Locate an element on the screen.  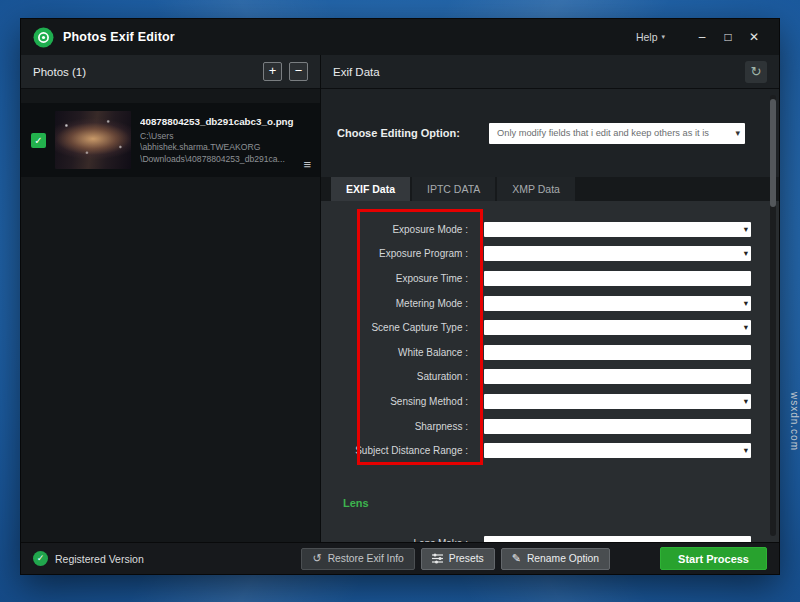
rename-icon: ✎ is located at coordinates (516, 558).